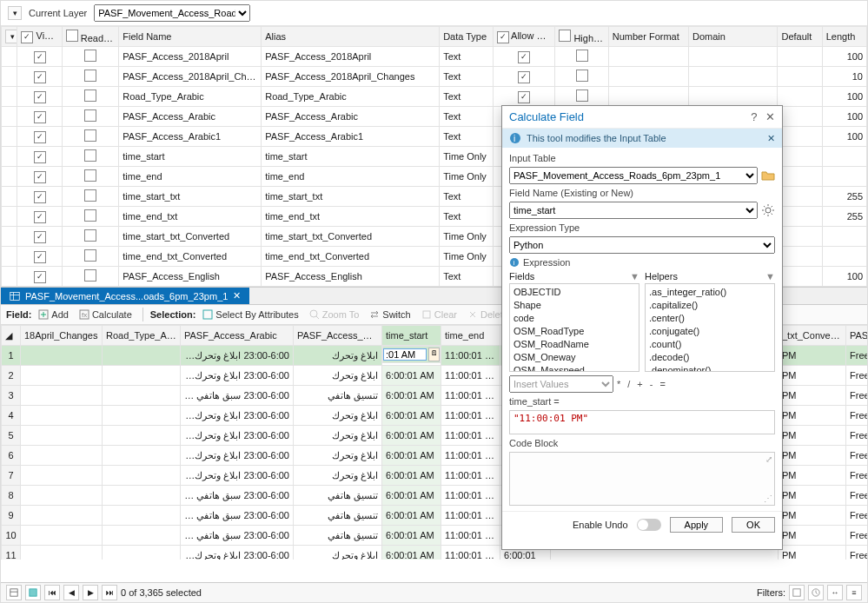  Describe the element at coordinates (190, 156) in the screenshot. I see `field-name-cell: time_start` at that location.